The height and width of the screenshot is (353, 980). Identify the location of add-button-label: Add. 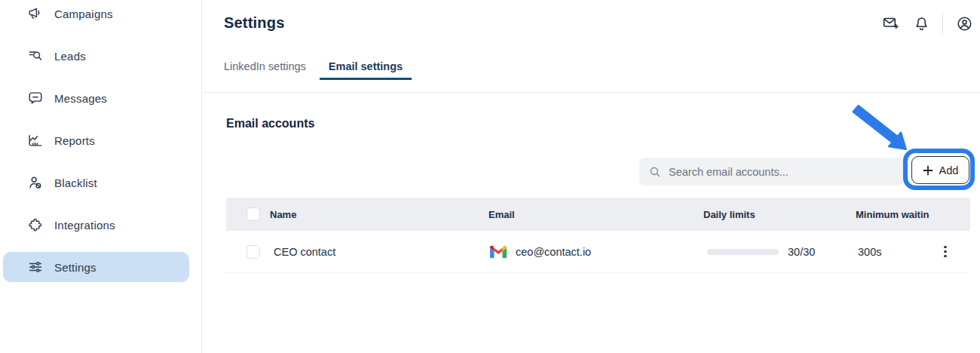
(949, 170).